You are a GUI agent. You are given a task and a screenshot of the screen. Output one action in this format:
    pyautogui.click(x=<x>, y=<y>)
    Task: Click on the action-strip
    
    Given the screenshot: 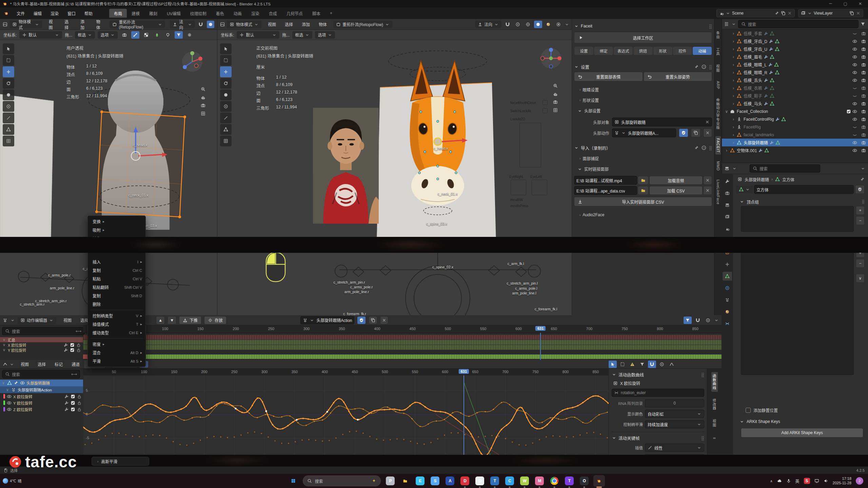 What is the action you would take?
    pyautogui.click(x=402, y=357)
    